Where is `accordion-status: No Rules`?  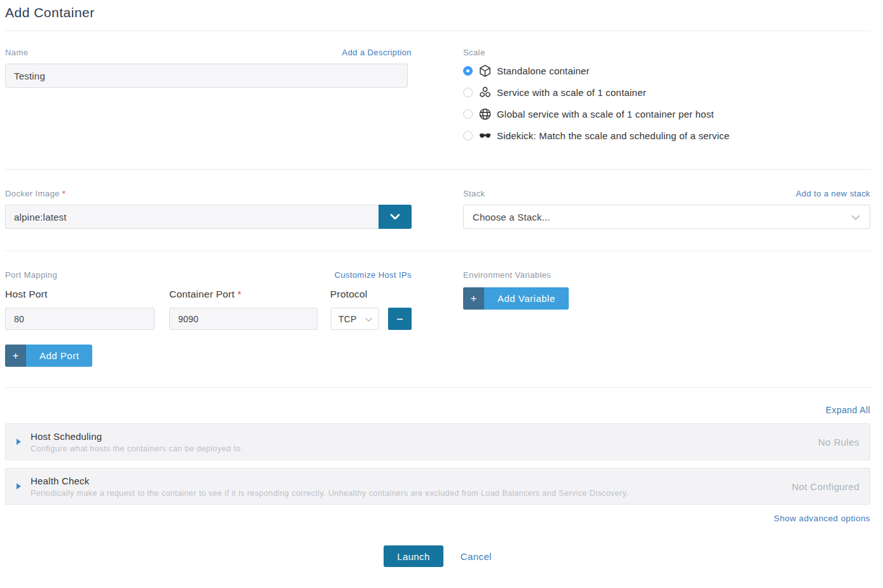
accordion-status: No Rules is located at coordinates (838, 442).